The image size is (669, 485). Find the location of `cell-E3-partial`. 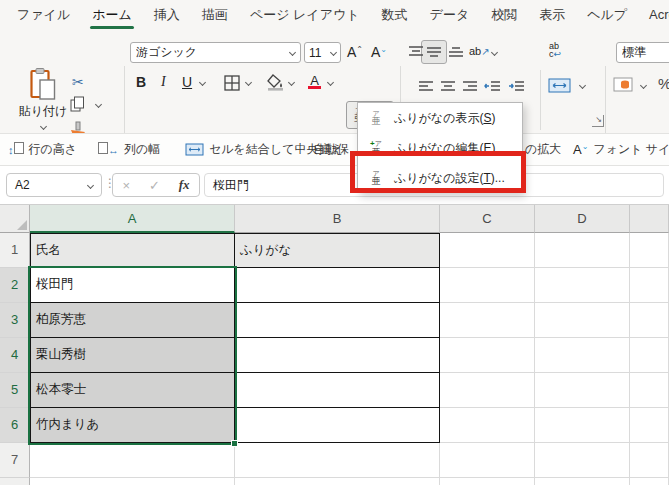

cell-E3-partial is located at coordinates (650, 320).